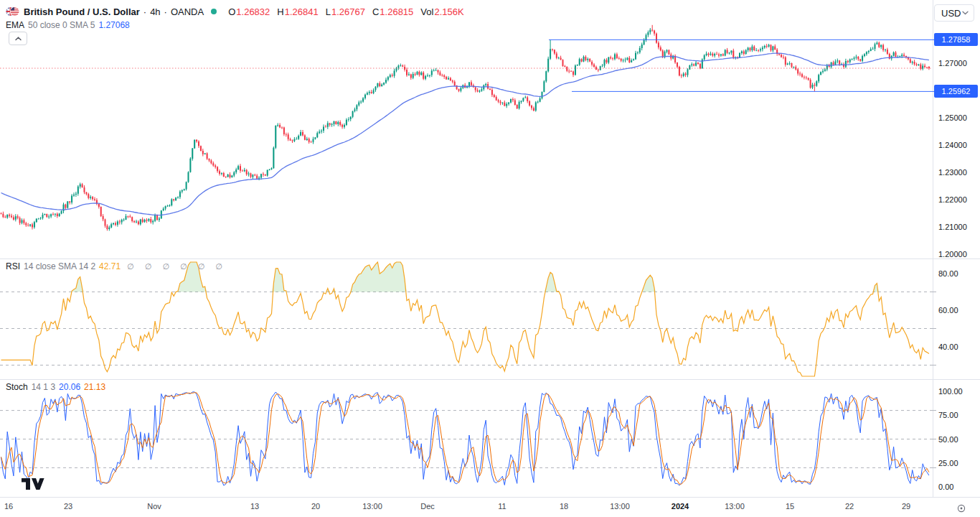 Image resolution: width=980 pixels, height=517 pixels. Describe the element at coordinates (70, 387) in the screenshot. I see `stoch-k-value: 20.06` at that location.